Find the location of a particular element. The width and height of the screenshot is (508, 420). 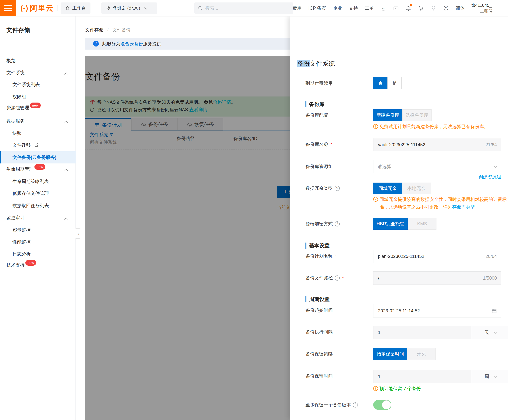

menu-ticket: 工单 is located at coordinates (369, 8).